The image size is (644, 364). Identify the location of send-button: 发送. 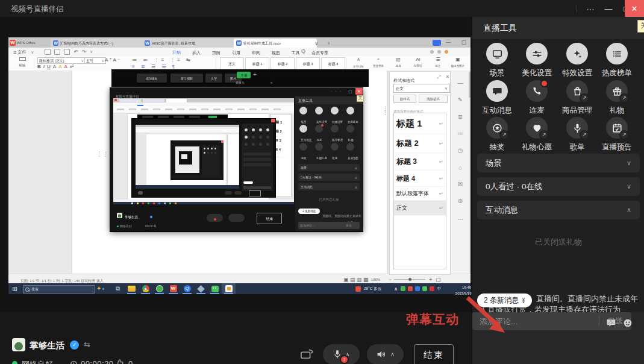
(616, 321).